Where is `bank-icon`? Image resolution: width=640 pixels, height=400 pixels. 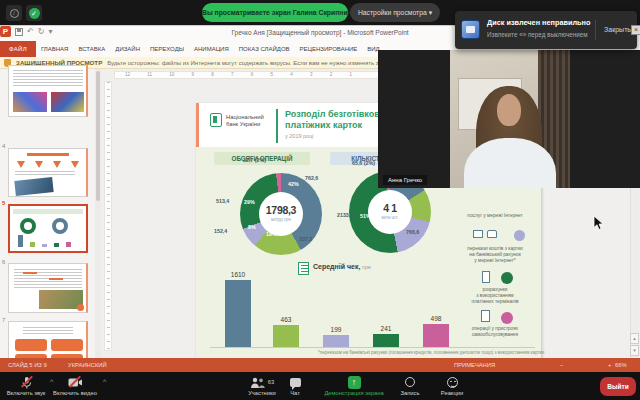
bank-icon is located at coordinates (492, 234).